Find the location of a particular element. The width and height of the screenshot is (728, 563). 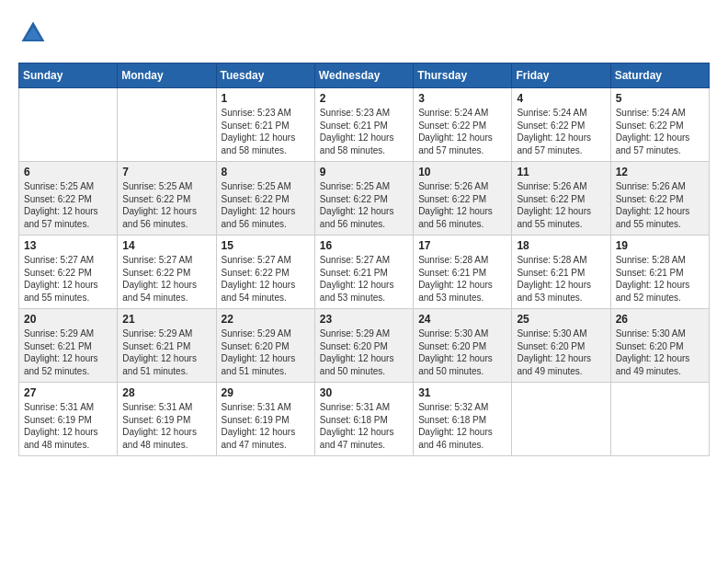

day-number: 3 is located at coordinates (462, 98).